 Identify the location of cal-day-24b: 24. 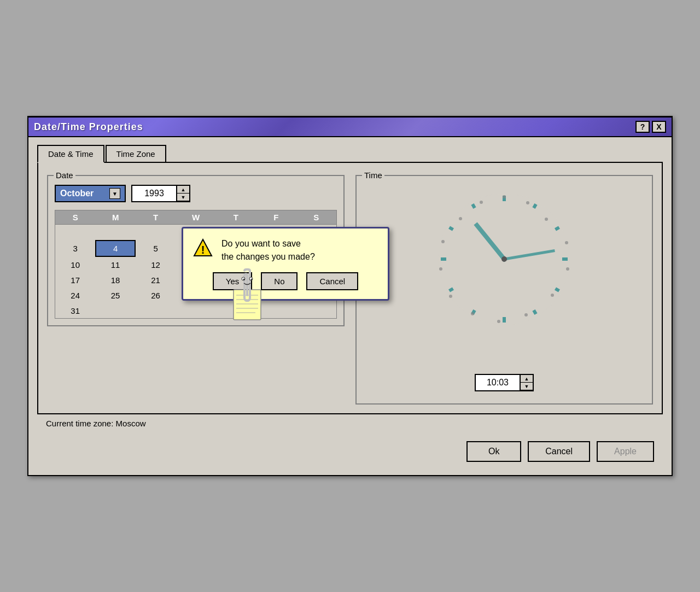
(75, 295).